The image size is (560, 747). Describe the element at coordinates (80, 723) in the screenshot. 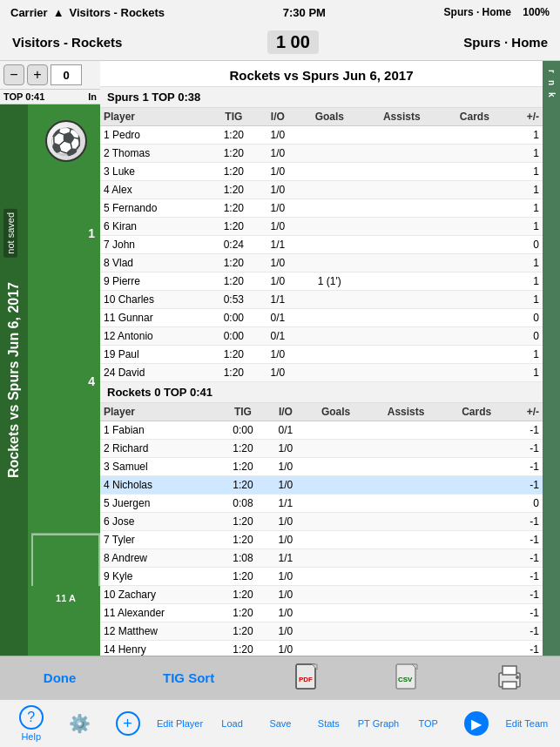

I see `gear-icon: ⚙️` at that location.